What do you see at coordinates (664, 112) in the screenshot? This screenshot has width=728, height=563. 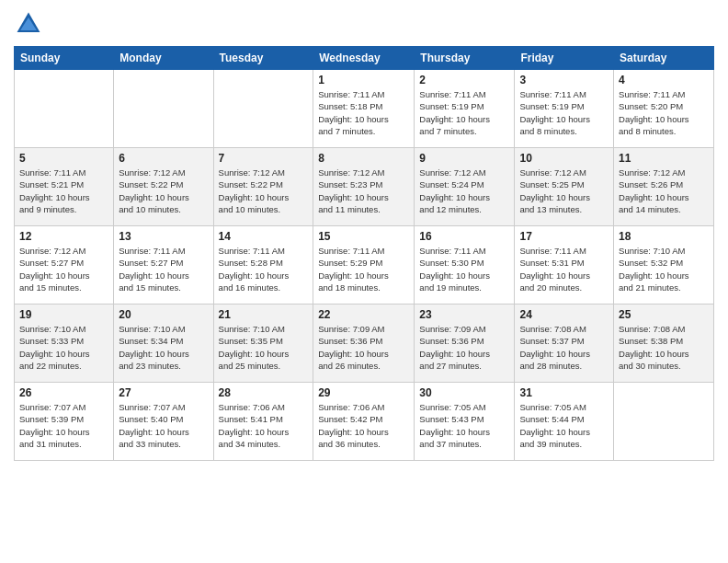 I see `day-info: Sunrise: 7:11 AMSunset: 5:20 PMDaylight:…` at bounding box center [664, 112].